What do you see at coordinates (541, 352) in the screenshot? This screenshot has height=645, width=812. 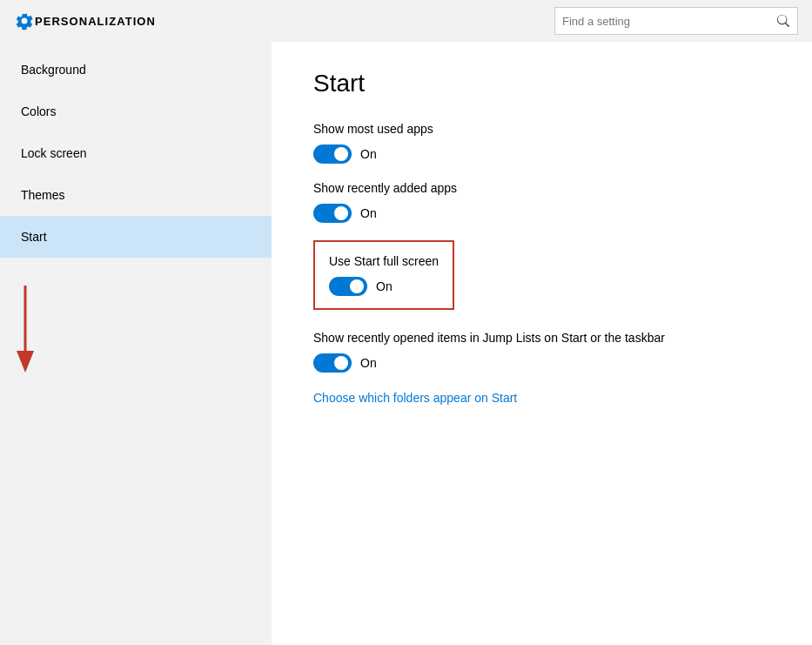 I see `setting-jump-lists: Show recently opened items in Jump Lists…` at bounding box center [541, 352].